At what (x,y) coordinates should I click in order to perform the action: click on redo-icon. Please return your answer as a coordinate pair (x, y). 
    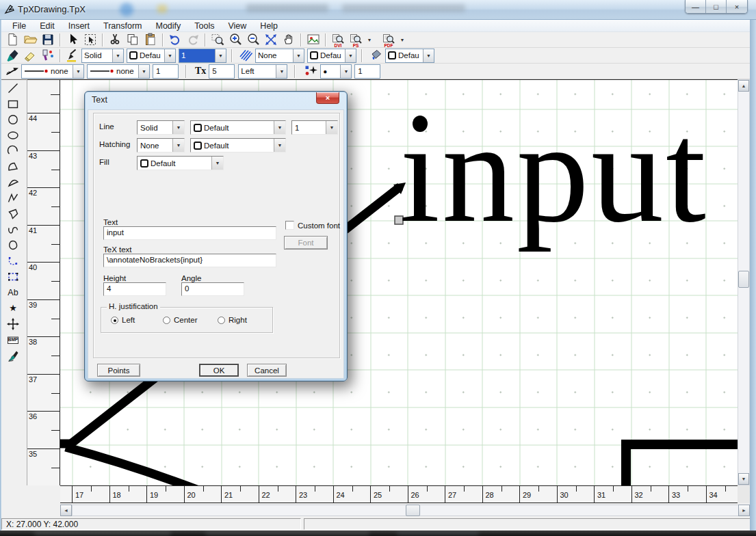
    Looking at the image, I should click on (193, 40).